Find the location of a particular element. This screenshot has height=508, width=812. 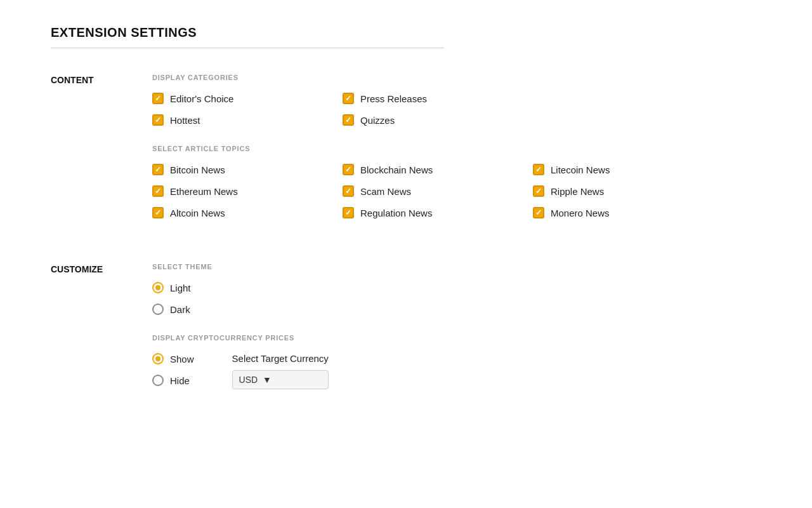

checkbox-ethereum-news is located at coordinates (158, 191).